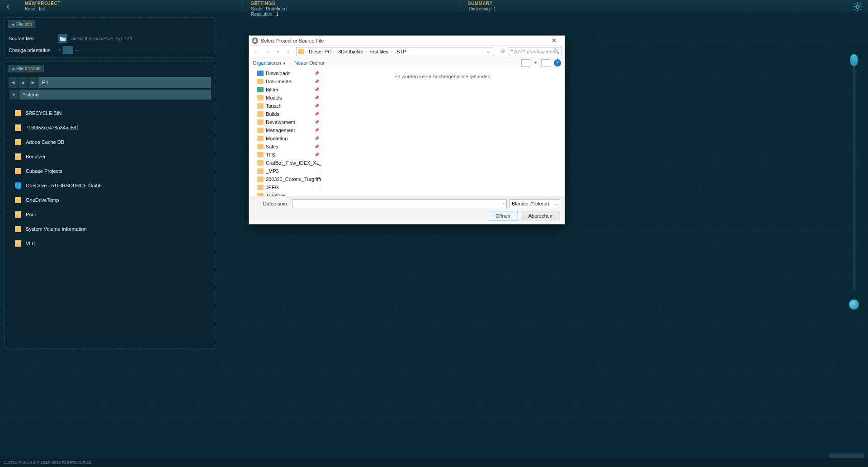  Describe the element at coordinates (23, 82) in the screenshot. I see `path-up-button: ▲` at that location.